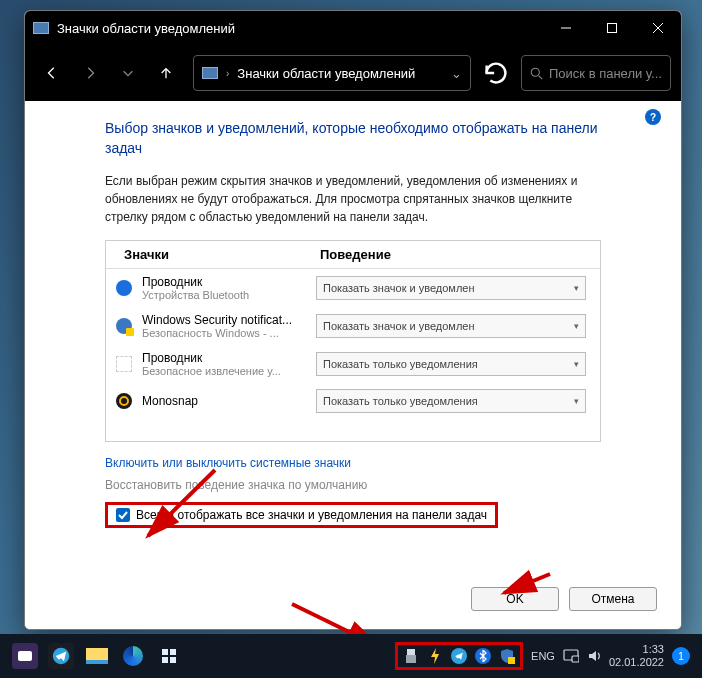 Image resolution: width=702 pixels, height=678 pixels. What do you see at coordinates (351, 656) in the screenshot?
I see `taskbar: ENG 1:33 02.01.2022 1` at bounding box center [351, 656].